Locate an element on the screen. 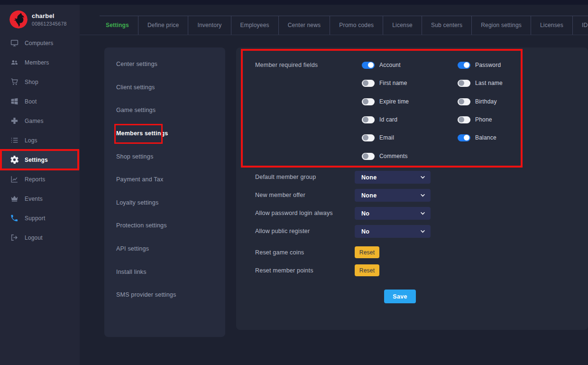 The image size is (588, 365). save-button: Save is located at coordinates (400, 296).